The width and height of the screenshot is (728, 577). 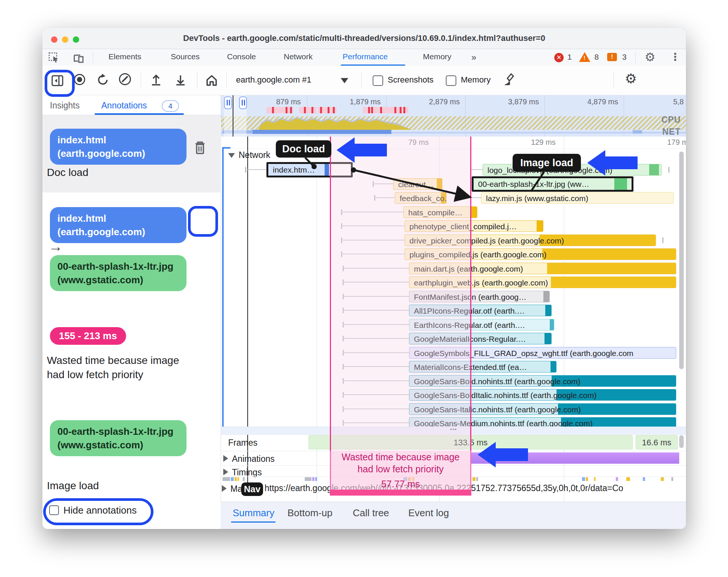 I want to click on network-request-bar: index.htm…, so click(x=299, y=170).